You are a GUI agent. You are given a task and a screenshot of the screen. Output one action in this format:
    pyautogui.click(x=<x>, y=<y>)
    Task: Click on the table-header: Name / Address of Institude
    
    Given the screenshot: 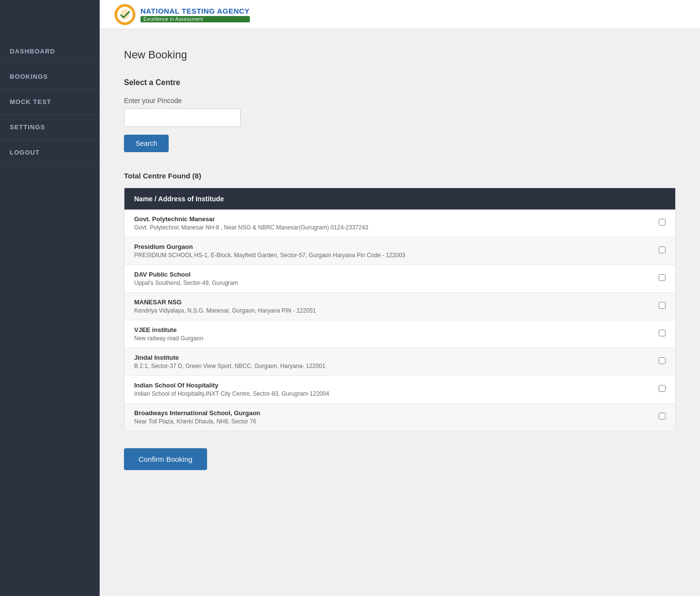 What is the action you would take?
    pyautogui.click(x=387, y=199)
    